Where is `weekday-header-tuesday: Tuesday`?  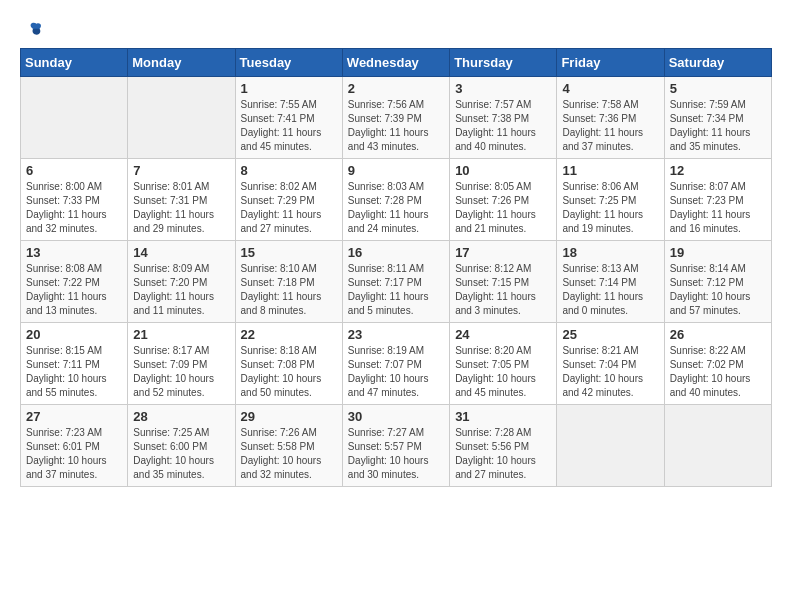 weekday-header-tuesday: Tuesday is located at coordinates (288, 63).